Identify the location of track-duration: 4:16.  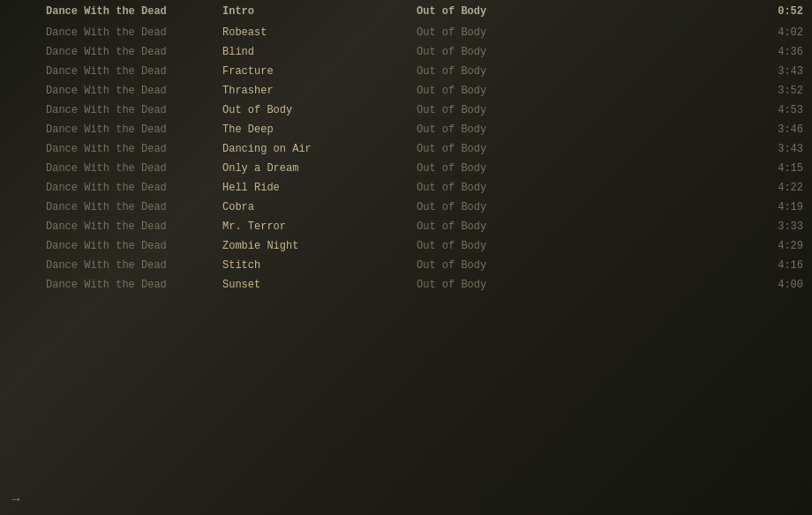
(777, 265).